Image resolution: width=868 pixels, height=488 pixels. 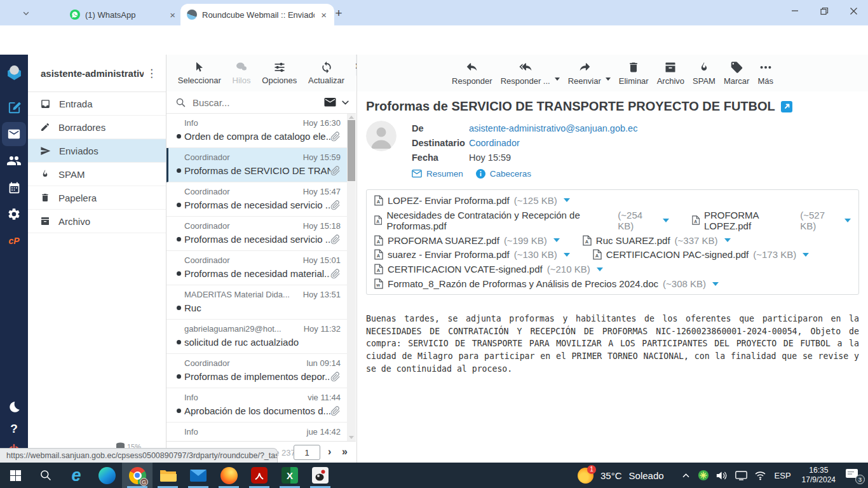 What do you see at coordinates (686, 475) in the screenshot?
I see `tray-chevron-up-icon` at bounding box center [686, 475].